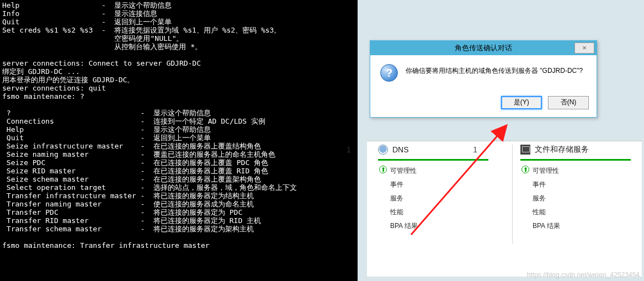 The width and height of the screenshot is (644, 281). Describe the element at coordinates (447, 189) in the screenshot. I see `dns-card: DNS 1 可管理性 事件 服务 性能 BPA 结果` at that location.